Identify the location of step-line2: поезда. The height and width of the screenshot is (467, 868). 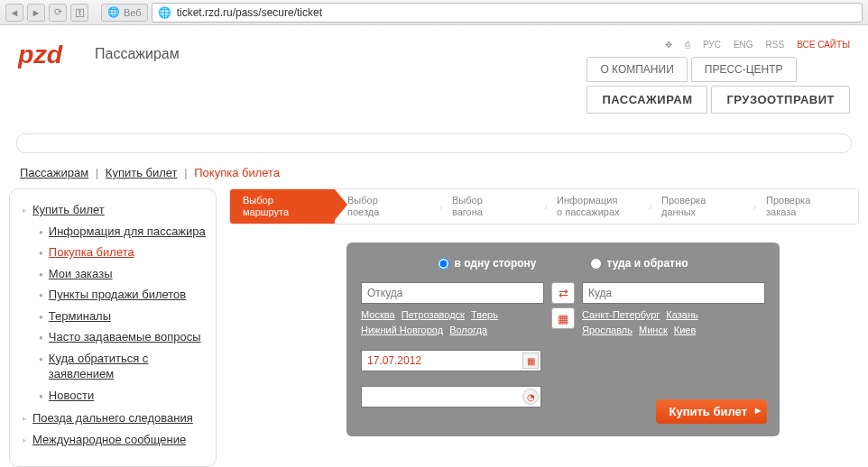
(390, 213).